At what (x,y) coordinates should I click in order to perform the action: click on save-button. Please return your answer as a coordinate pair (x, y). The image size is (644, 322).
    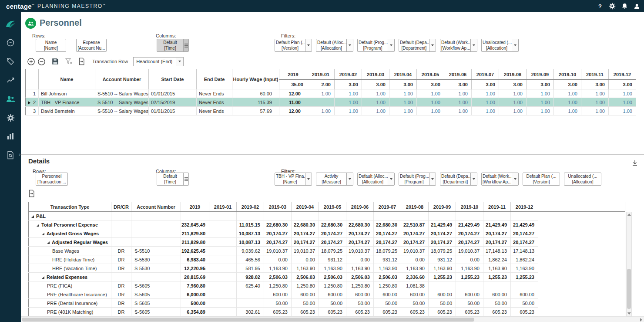
    Looking at the image, I should click on (55, 61).